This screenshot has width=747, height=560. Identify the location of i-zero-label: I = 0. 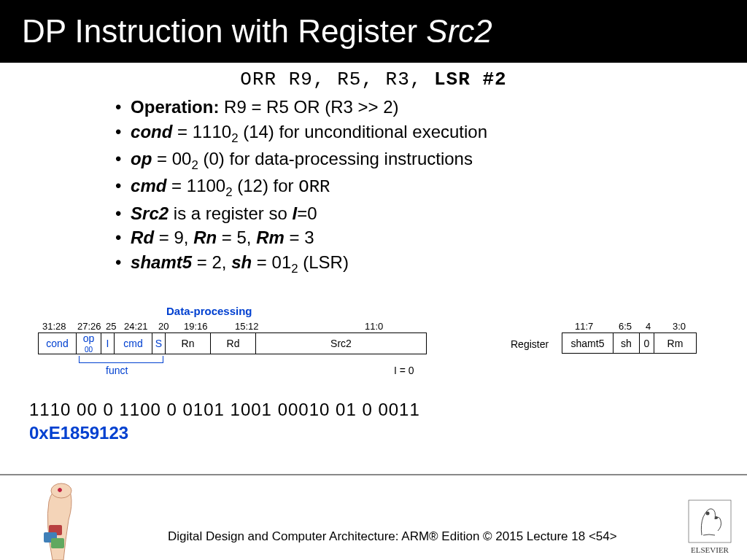
(404, 370).